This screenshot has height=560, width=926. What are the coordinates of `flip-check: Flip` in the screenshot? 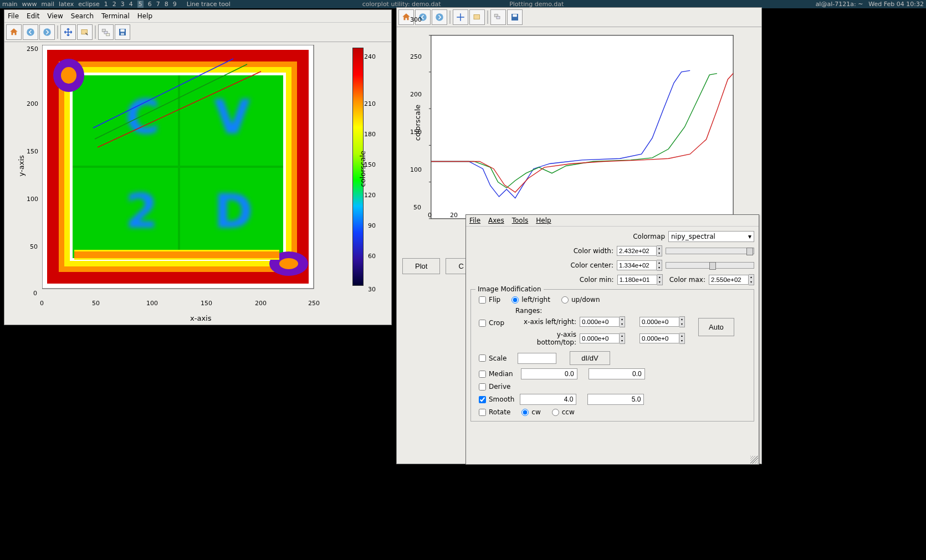 It's located at (490, 300).